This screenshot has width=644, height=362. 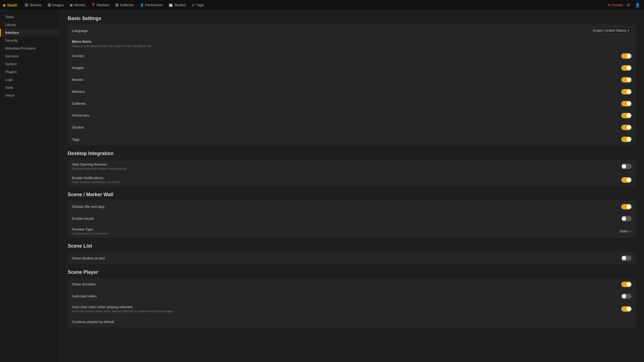 What do you see at coordinates (347, 178) in the screenshot?
I see `card-row-main-label: Enable Notifications` at bounding box center [347, 178].